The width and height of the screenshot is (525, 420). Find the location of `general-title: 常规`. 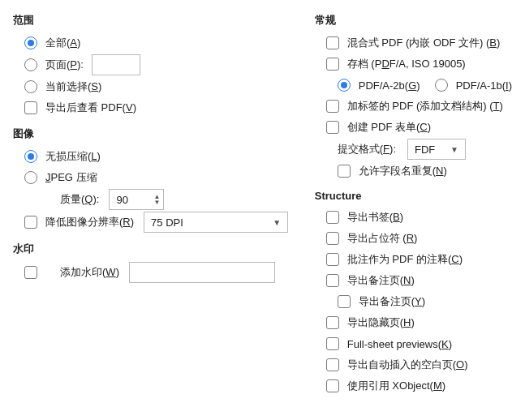

general-title: 常规 is located at coordinates (414, 20).